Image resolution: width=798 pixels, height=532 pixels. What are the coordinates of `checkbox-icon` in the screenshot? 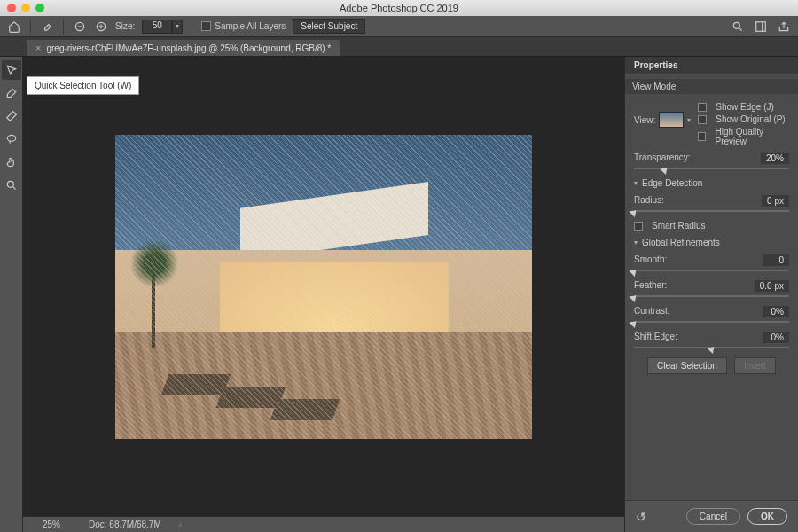 It's located at (206, 27).